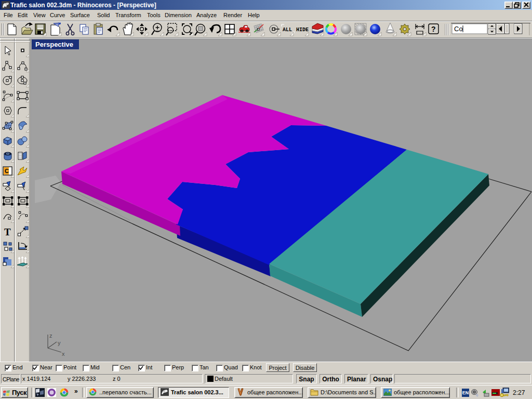 The height and width of the screenshot is (399, 532). Describe the element at coordinates (7, 232) in the screenshot. I see `svg-text: T` at that location.